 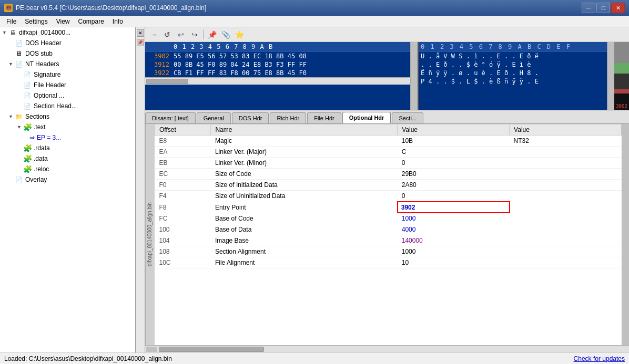 What do you see at coordinates (226, 35) in the screenshot?
I see `attach-button: 📎` at bounding box center [226, 35].